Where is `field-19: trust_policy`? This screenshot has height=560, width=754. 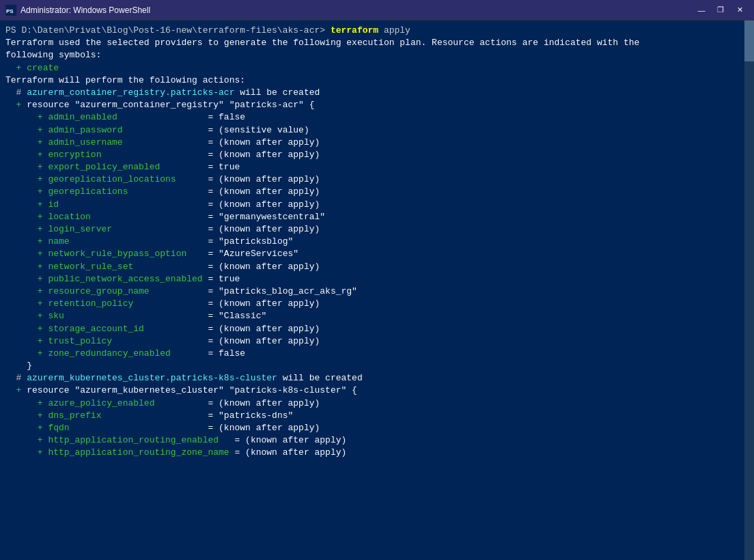 field-19: trust_policy is located at coordinates (126, 341).